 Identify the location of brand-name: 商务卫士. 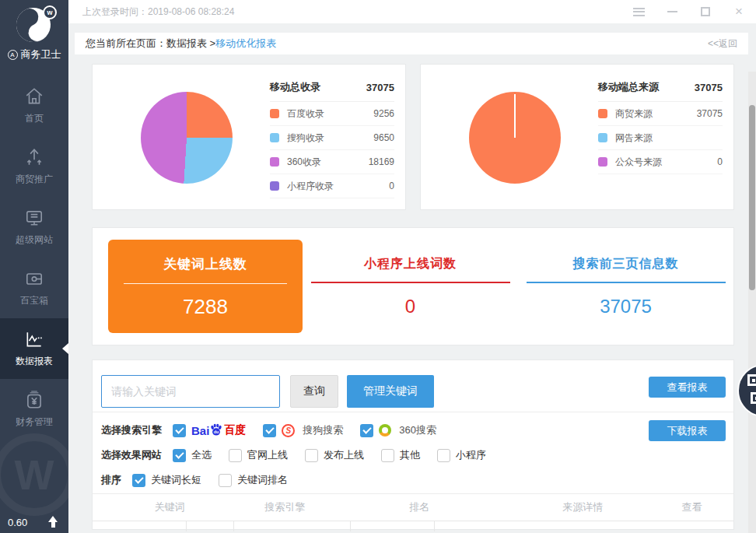
(41, 54).